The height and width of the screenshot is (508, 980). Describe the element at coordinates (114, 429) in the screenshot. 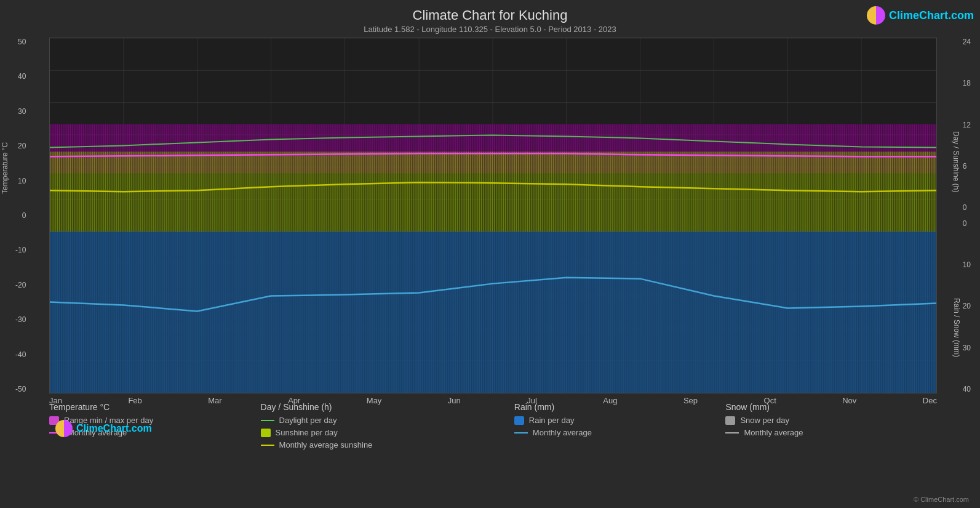

I see `logo-text-bottom: ClimeChart.com` at that location.